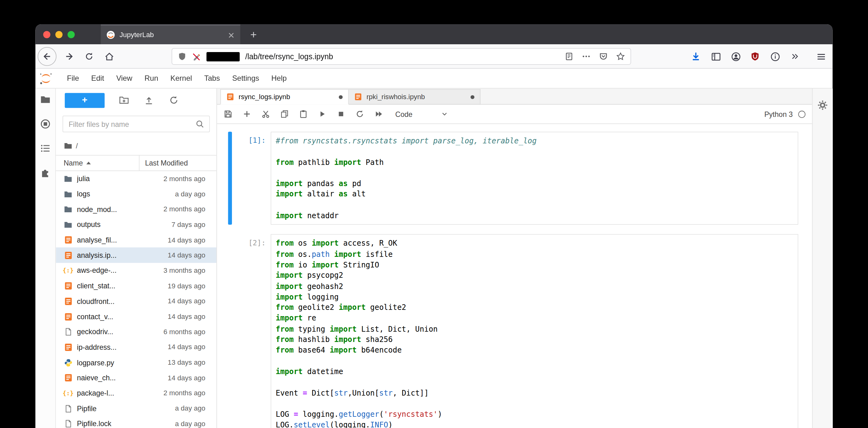  Describe the element at coordinates (68, 146) in the screenshot. I see `home-folder-icon` at that location.